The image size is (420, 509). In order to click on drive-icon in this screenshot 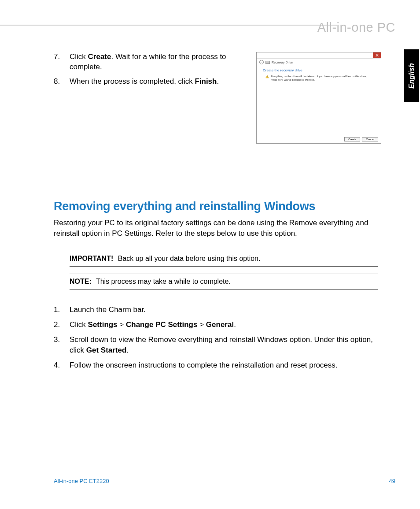, I will do `click(268, 63)`.